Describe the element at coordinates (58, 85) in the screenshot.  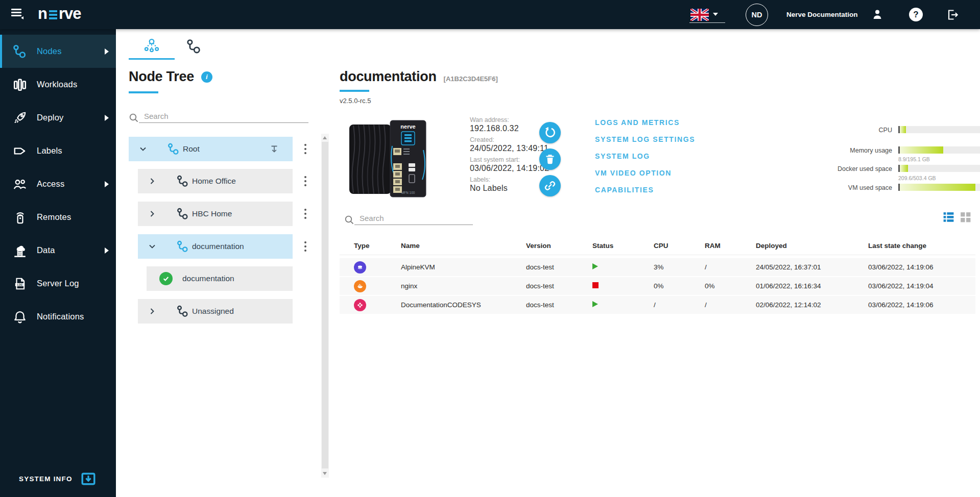
I see `sidebar-item-workloads: Workloads` at that location.